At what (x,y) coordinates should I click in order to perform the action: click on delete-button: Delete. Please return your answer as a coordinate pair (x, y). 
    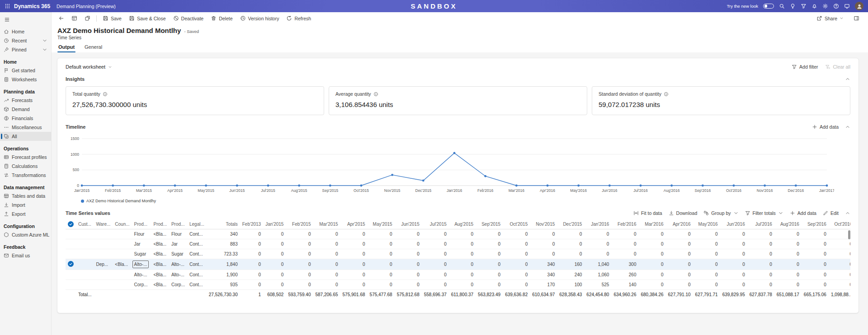
    Looking at the image, I should click on (222, 18).